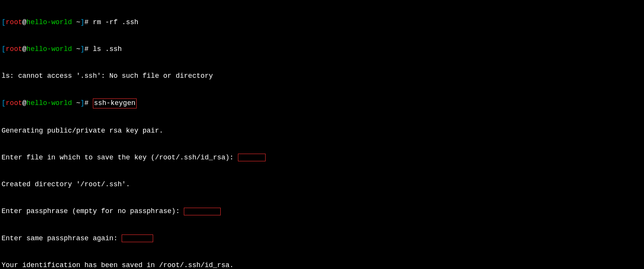 This screenshot has width=644, height=269. I want to click on output-enter-file: Enter file in which to save the key (/ro…, so click(120, 157).